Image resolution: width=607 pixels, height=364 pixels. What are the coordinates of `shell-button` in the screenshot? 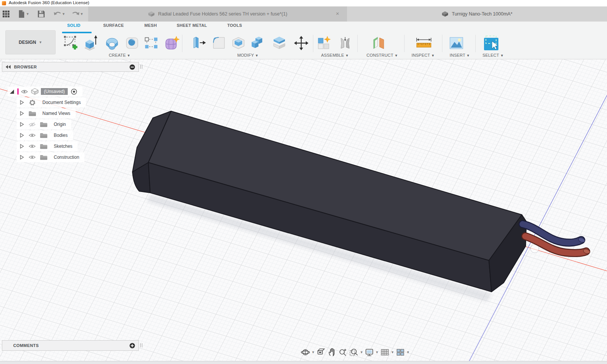 It's located at (238, 43).